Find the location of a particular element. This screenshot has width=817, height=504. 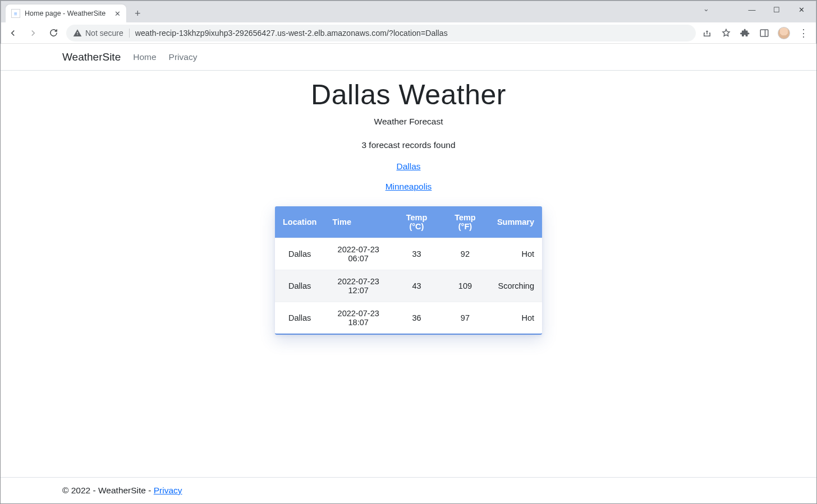

browser-titlebar: ≡ Home page - WeatherSite ✕ + ⌄ — ☐ ✕ is located at coordinates (408, 12).